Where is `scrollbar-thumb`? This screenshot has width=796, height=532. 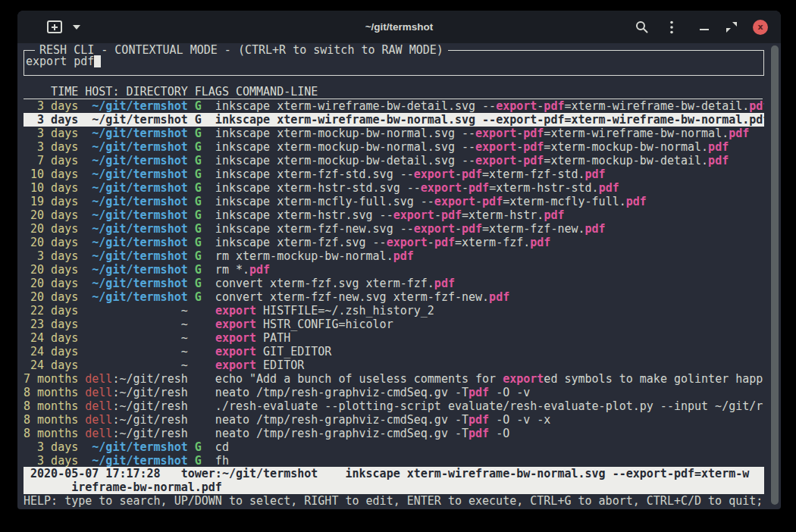 scrollbar-thumb is located at coordinates (775, 275).